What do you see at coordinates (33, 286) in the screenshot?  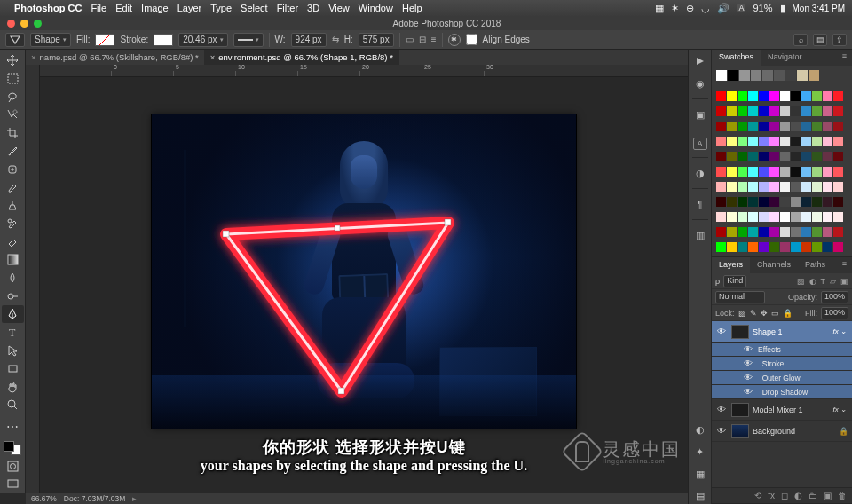 I see `vertical-ruler` at bounding box center [33, 286].